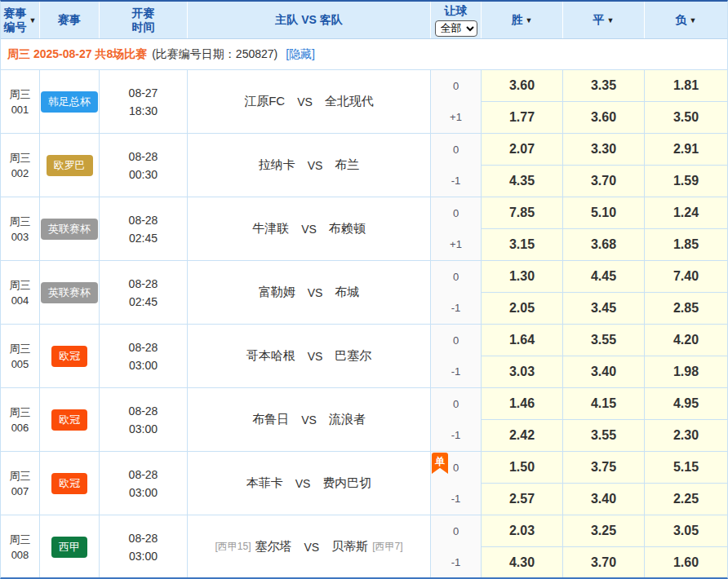  Describe the element at coordinates (233, 546) in the screenshot. I see `home-rank: [西甲15]` at that location.